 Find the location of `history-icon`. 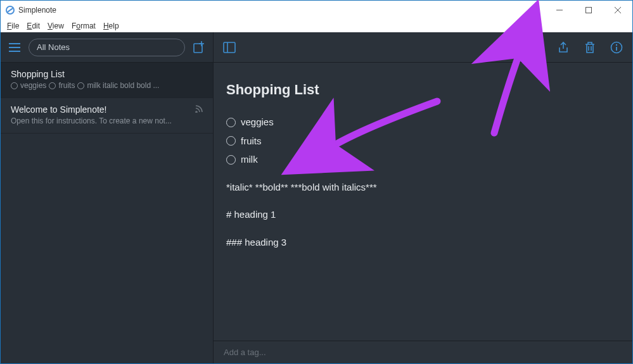

history-icon is located at coordinates (537, 47).